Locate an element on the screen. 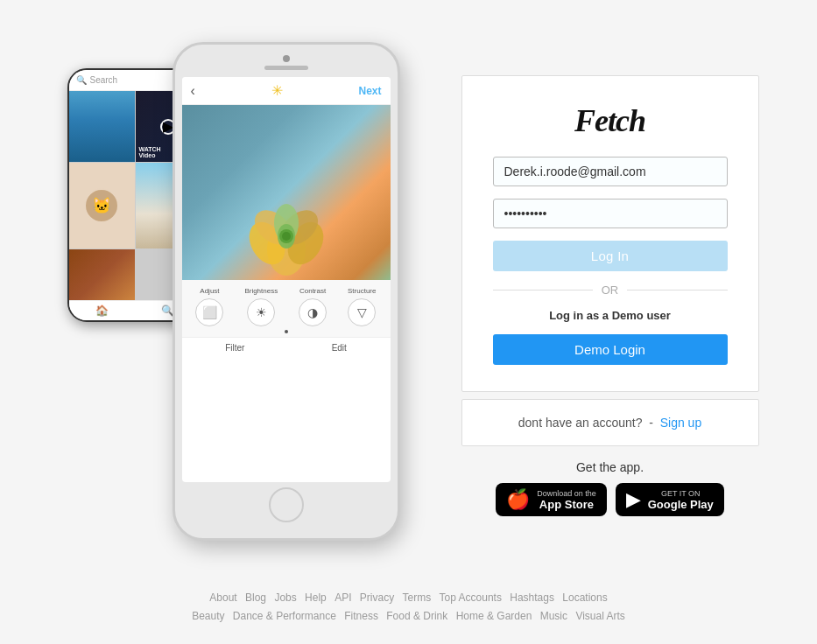  phone-photo is located at coordinates (286, 192).